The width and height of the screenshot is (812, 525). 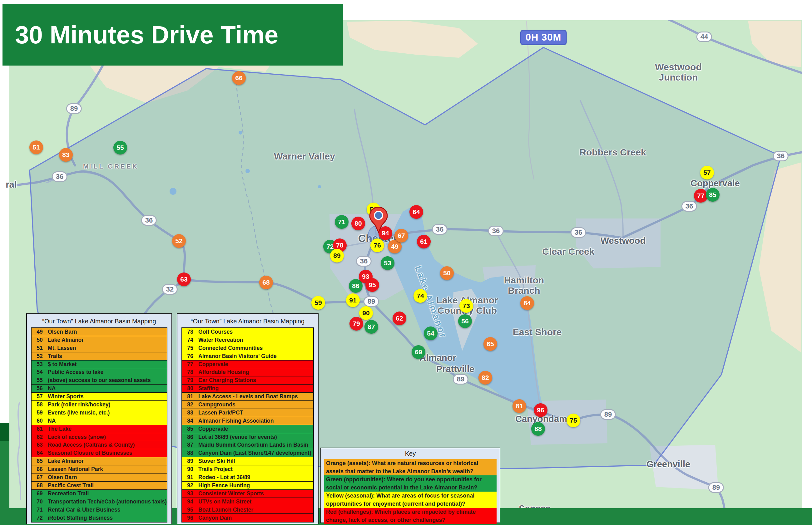 I want to click on legend-row-61: 61The Lake, so click(x=99, y=429).